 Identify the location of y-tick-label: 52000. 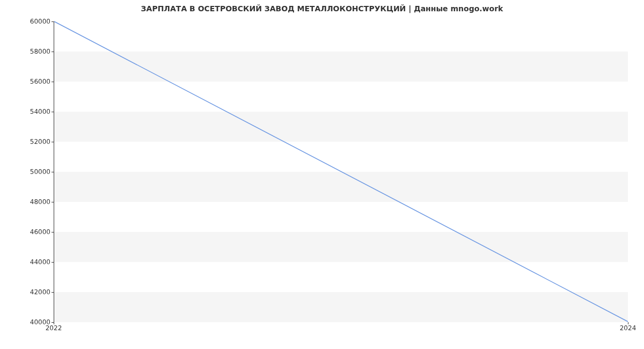
(34, 142).